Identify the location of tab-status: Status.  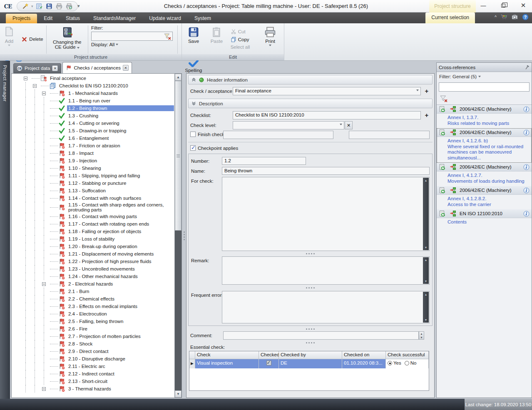
(73, 18).